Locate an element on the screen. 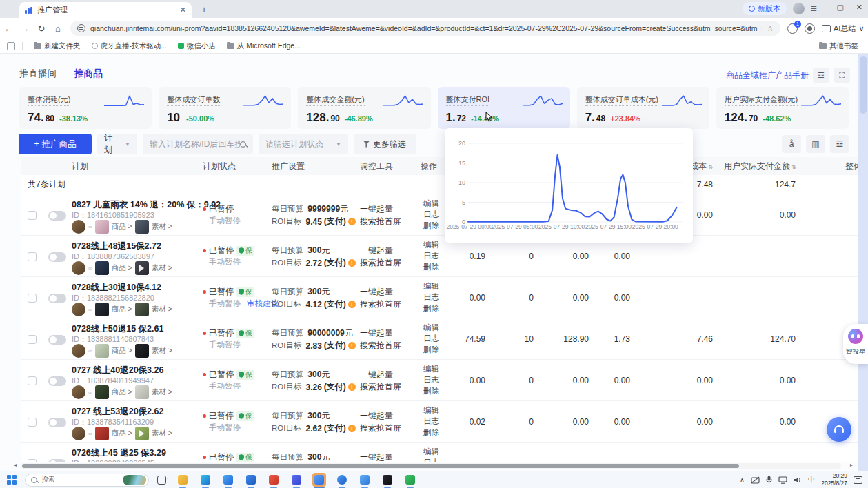  page-scrollbar is located at coordinates (863, 262).